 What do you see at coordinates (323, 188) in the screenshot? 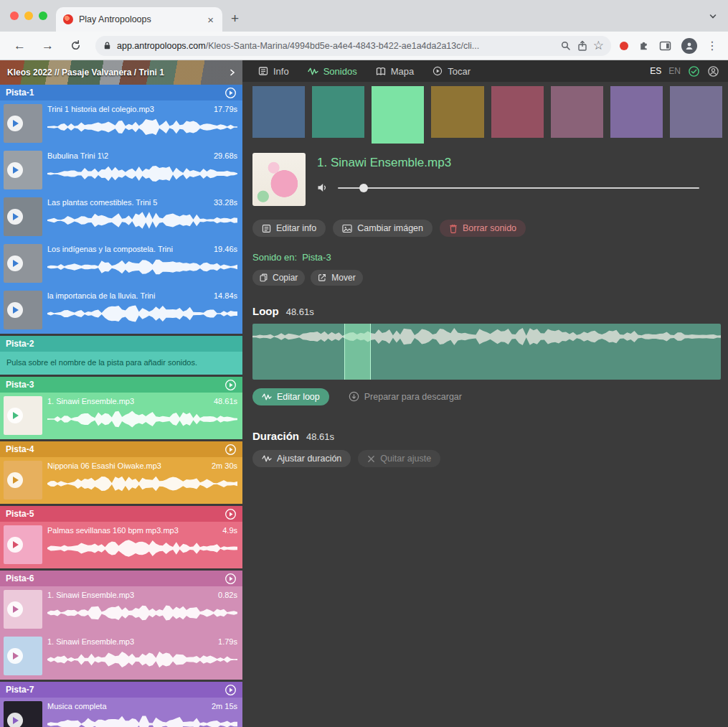
I see `speaker-icon` at bounding box center [323, 188].